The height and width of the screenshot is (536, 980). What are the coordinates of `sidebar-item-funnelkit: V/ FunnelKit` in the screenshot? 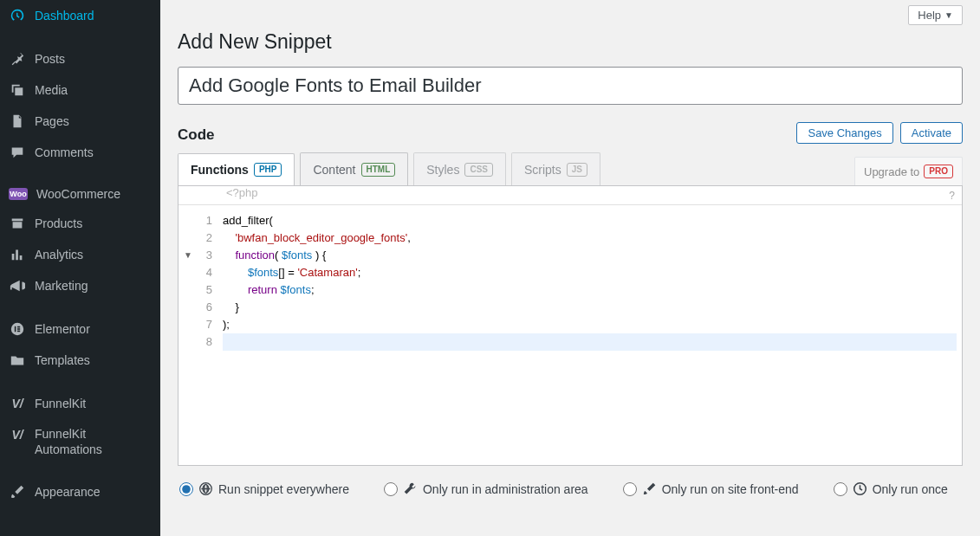 It's located at (80, 404).